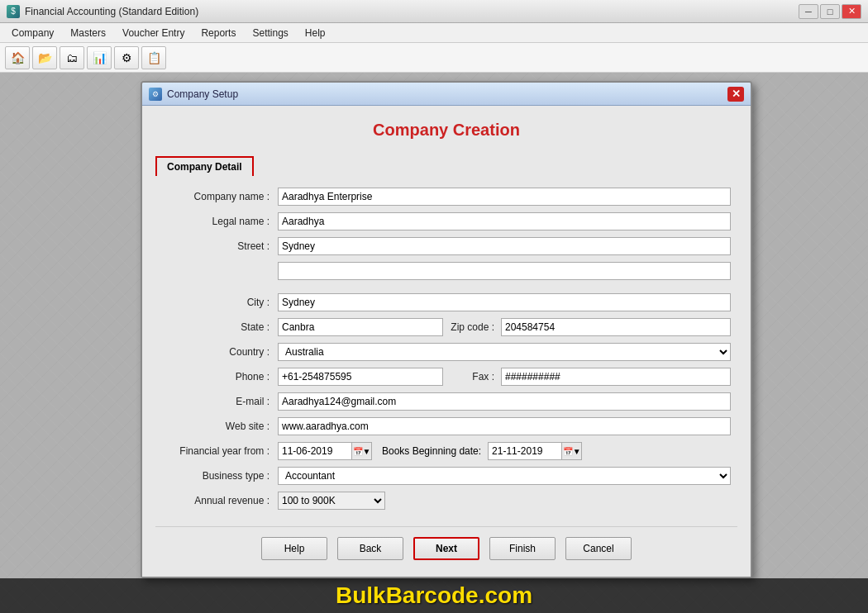 This screenshot has width=868, height=613. Describe the element at coordinates (446, 94) in the screenshot. I see `dialog-title-bar: ⚙ Company Setup ✕` at that location.